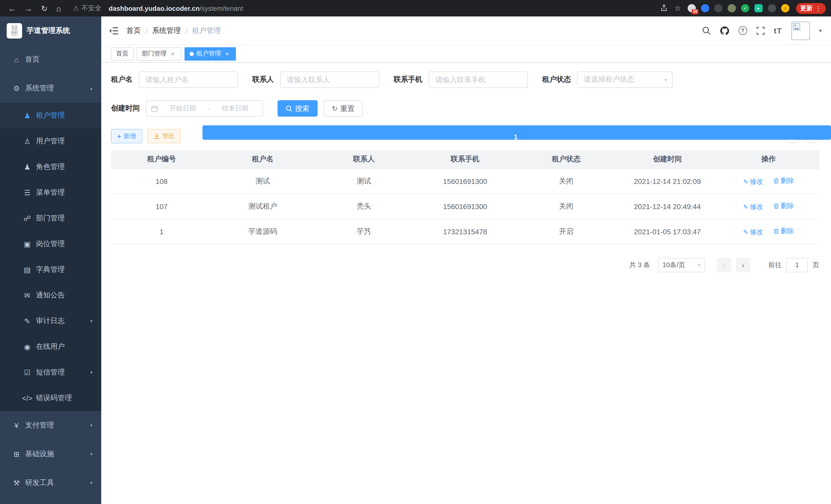 This screenshot has height=504, width=831. Describe the element at coordinates (761, 30) in the screenshot. I see `fullscreen-icon` at that location.